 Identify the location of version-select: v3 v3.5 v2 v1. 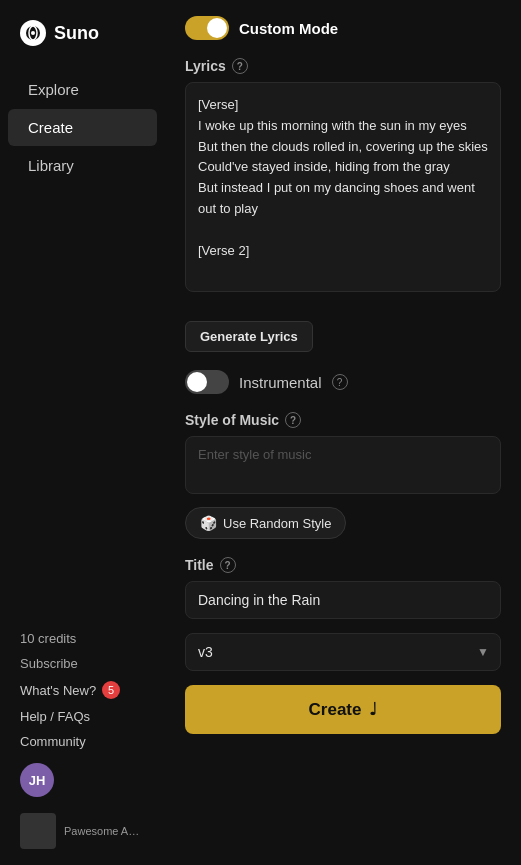
(343, 652).